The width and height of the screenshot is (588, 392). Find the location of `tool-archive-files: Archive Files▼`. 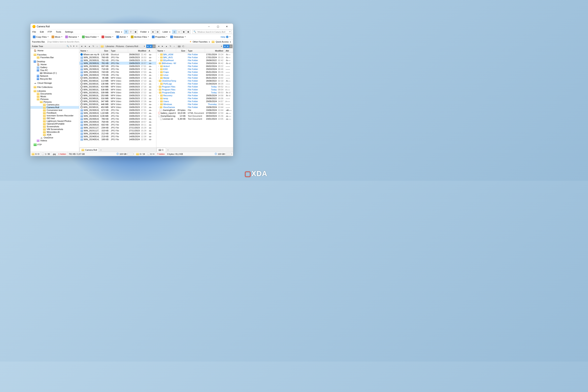

tool-archive-files: Archive Files▼ is located at coordinates (140, 37).